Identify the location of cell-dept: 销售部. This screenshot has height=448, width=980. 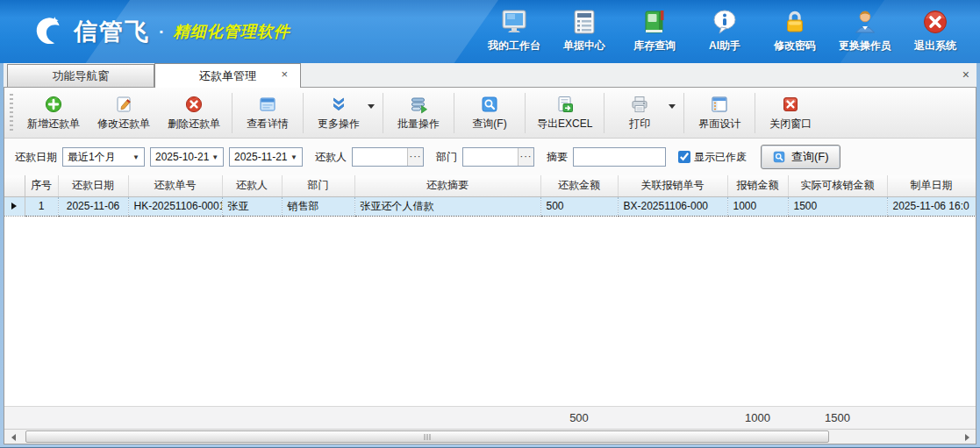
(318, 206).